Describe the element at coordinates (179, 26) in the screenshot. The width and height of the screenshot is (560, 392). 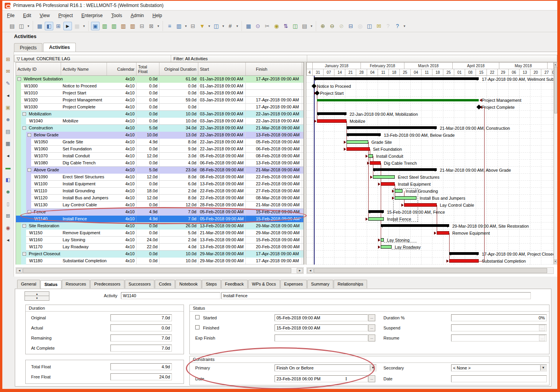
I see `columns-icon: ▥` at that location.